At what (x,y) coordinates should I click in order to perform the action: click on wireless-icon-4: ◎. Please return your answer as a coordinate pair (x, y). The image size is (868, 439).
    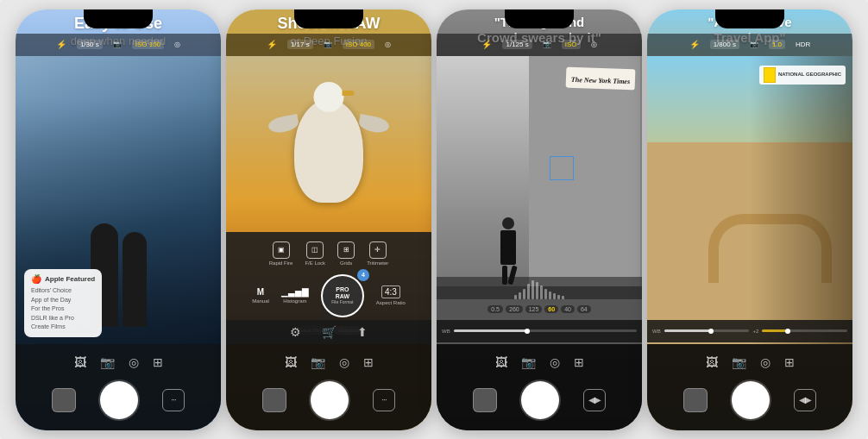
    Looking at the image, I should click on (765, 362).